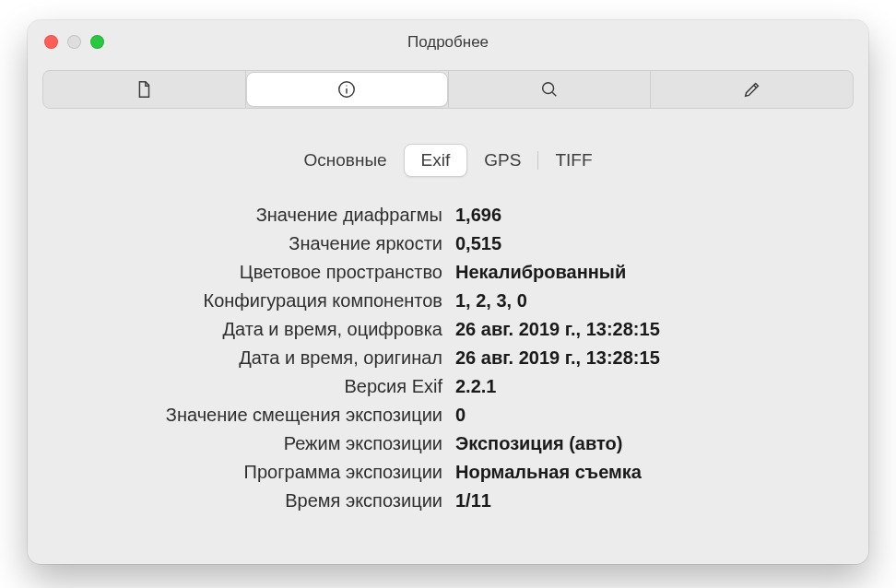 The image size is (896, 588). What do you see at coordinates (448, 387) in the screenshot?
I see `exif-row: Версия Exif 2.2.1` at bounding box center [448, 387].